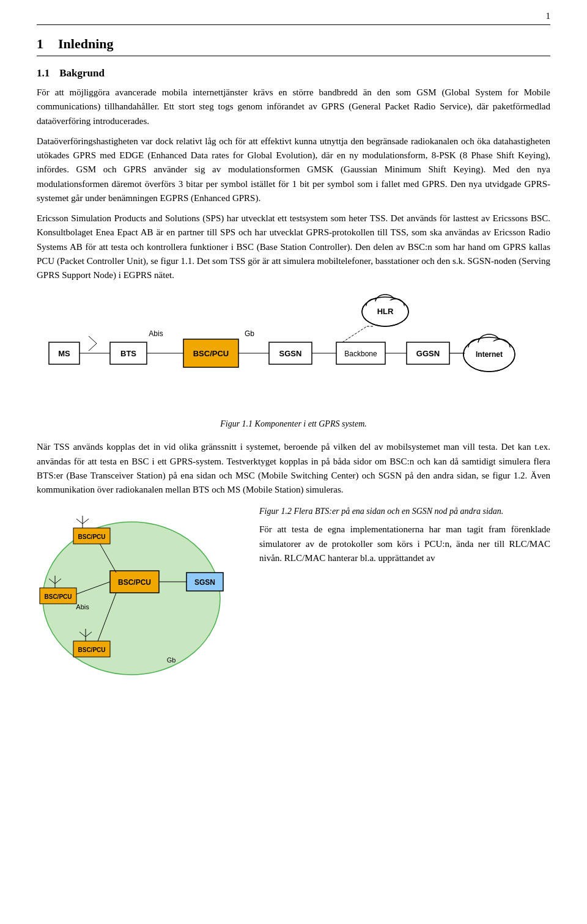 The image size is (587, 924). Describe the element at coordinates (294, 354) in the screenshot. I see `figure-1-1-svg: MS BTS Abis BSC/PCU Gb SGSN` at that location.